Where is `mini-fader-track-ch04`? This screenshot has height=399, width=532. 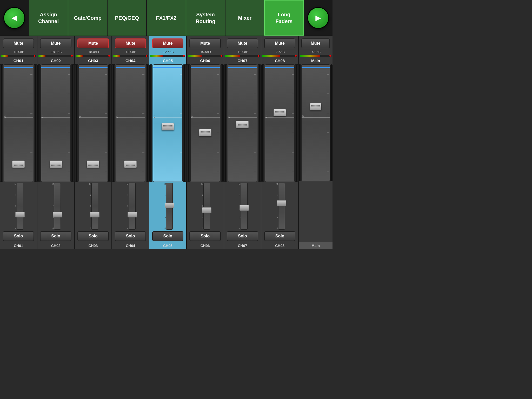
mini-fader-track-ch04 is located at coordinates (132, 206).